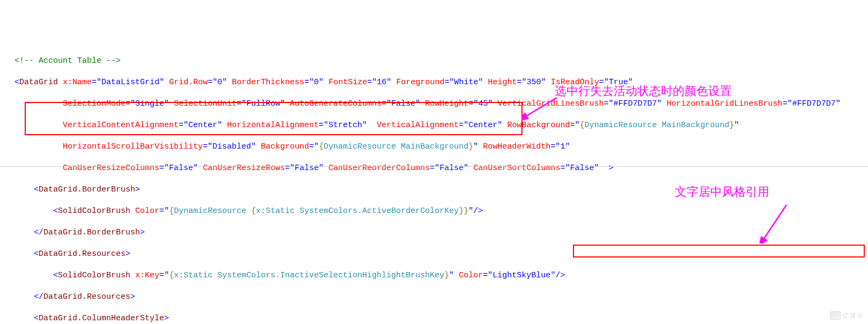 This screenshot has width=868, height=324. I want to click on cloud-logo-icon, so click(835, 315).